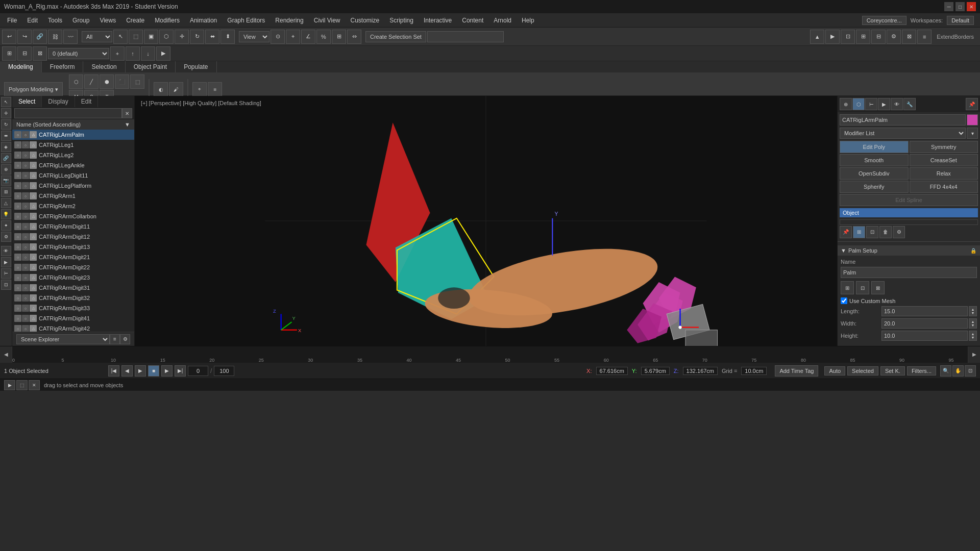 The width and height of the screenshot is (980, 551). Describe the element at coordinates (74, 328) in the screenshot. I see `scene-item-19: ○ ○ △ CATRigRArmDigit42` at that location.